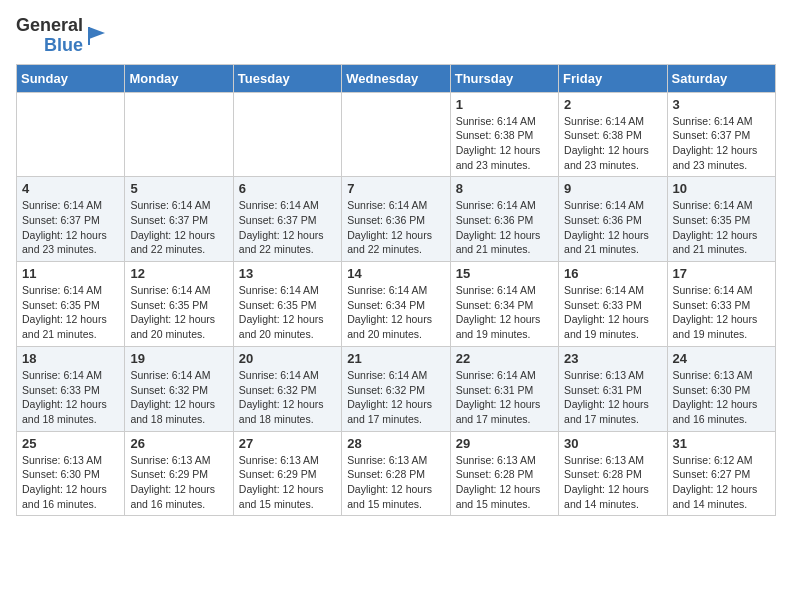  I want to click on day-number: 11, so click(70, 274).